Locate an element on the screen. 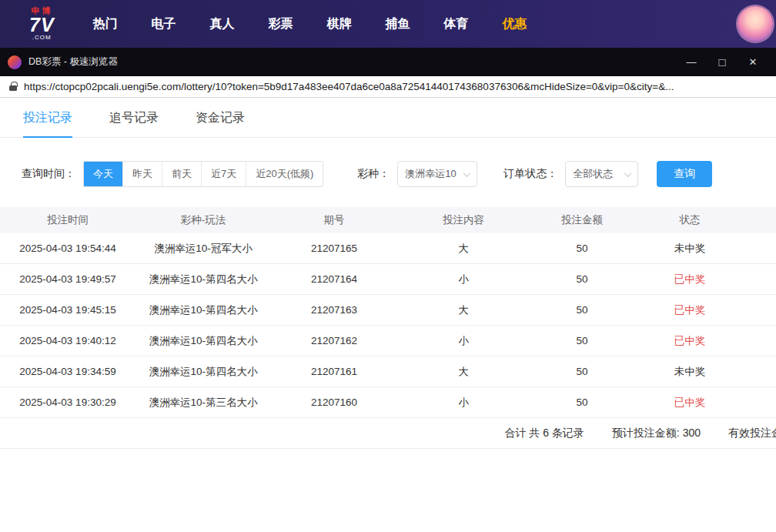 The width and height of the screenshot is (776, 532). order-status-label: 订单状态： is located at coordinates (530, 174).